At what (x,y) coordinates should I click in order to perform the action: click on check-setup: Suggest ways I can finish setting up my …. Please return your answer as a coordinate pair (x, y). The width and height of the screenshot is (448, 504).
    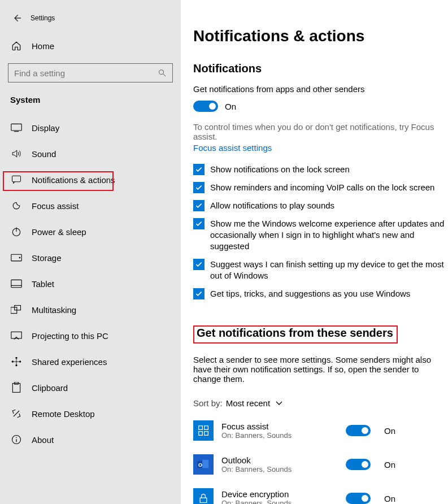
    Looking at the image, I should click on (319, 270).